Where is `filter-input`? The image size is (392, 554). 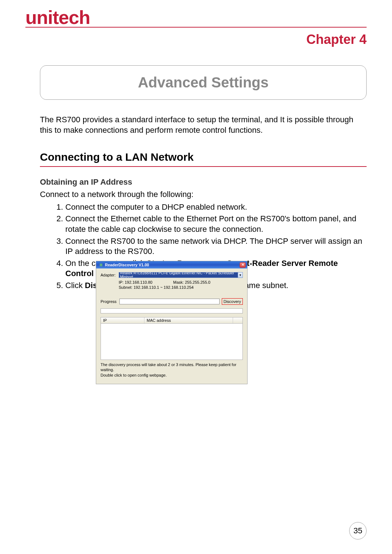 filter-input is located at coordinates (172, 311).